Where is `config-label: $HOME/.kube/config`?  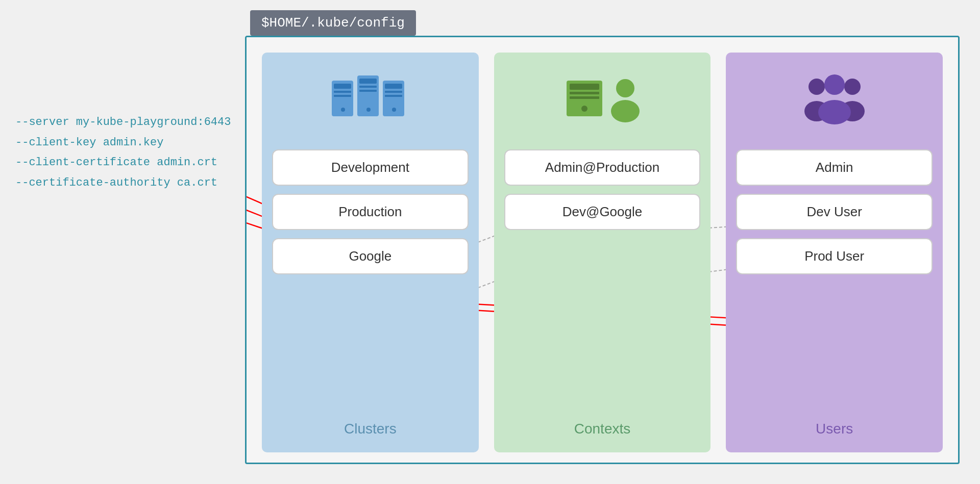
config-label: $HOME/.kube/config is located at coordinates (333, 23).